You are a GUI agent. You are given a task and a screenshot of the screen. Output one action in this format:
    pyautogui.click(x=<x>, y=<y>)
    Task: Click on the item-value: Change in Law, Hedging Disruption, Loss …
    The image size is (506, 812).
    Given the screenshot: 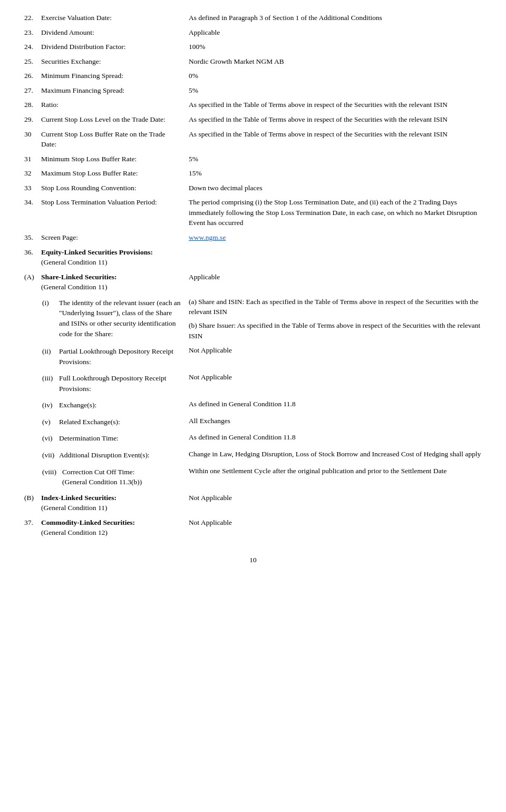 What is the action you would take?
    pyautogui.click(x=335, y=455)
    